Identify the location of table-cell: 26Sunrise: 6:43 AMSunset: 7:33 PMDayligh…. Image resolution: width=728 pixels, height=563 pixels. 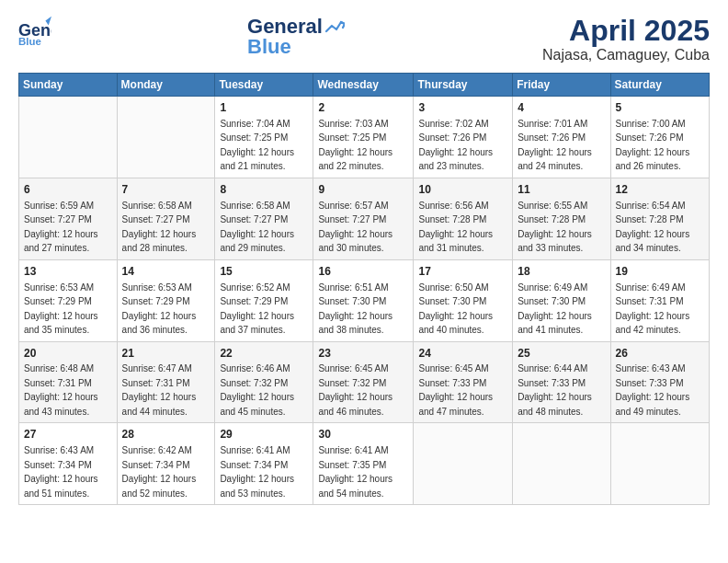
(660, 383).